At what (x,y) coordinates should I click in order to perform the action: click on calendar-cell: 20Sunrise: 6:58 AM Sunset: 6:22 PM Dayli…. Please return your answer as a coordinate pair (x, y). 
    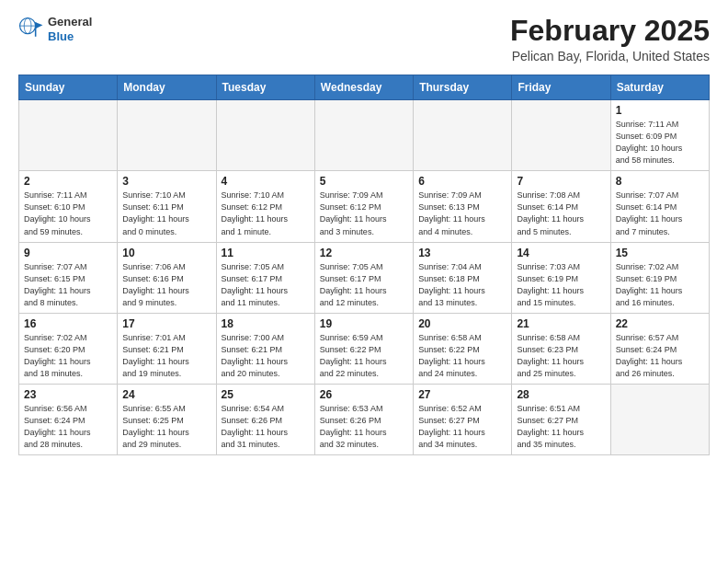
    Looking at the image, I should click on (463, 348).